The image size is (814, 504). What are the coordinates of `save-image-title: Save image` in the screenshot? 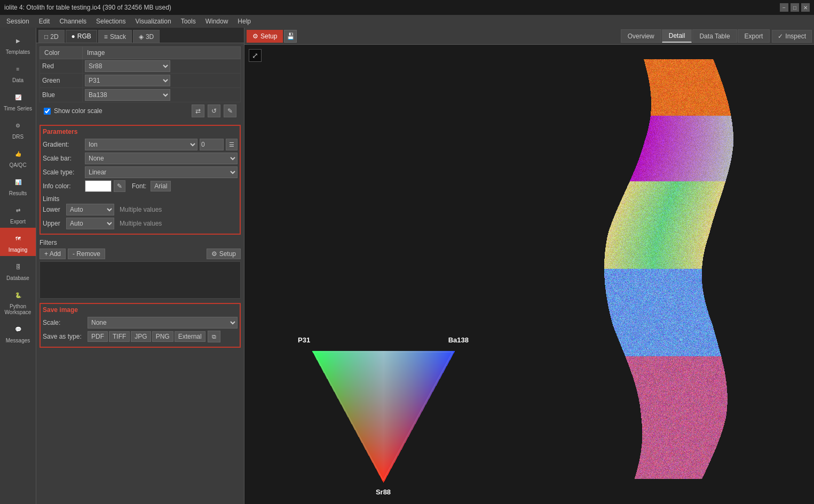 It's located at (140, 310).